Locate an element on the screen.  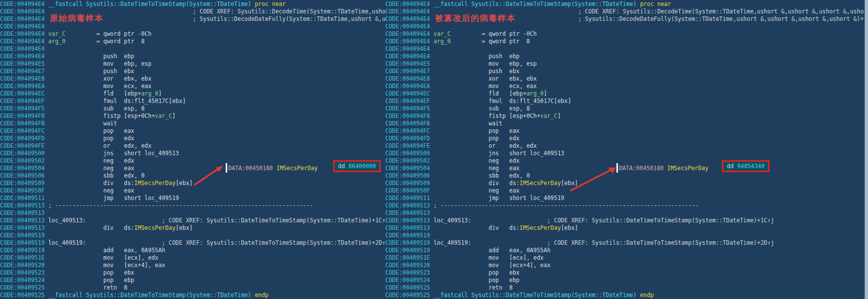
code-segment: CODE:00409520 is located at coordinates (408, 265).